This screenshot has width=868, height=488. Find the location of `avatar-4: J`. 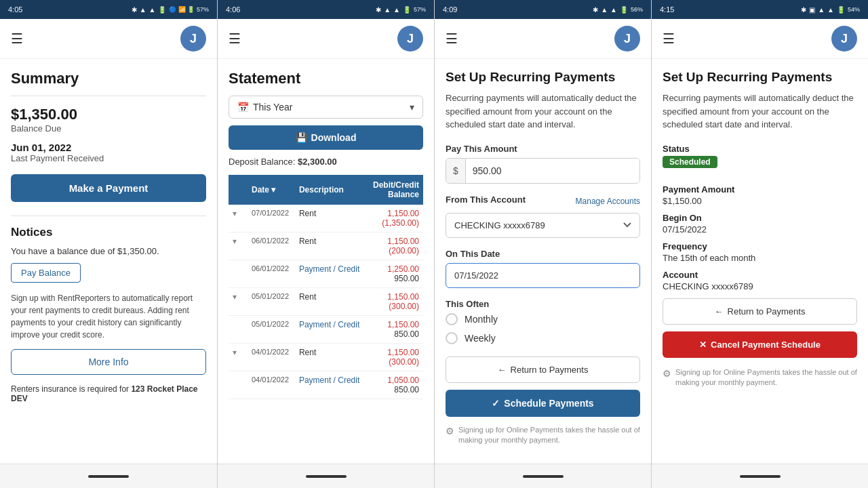

avatar-4: J is located at coordinates (844, 39).